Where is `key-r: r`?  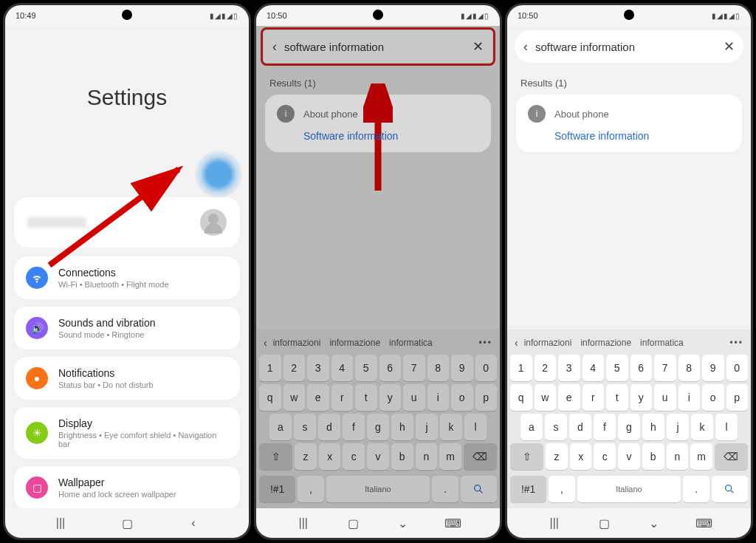 key-r: r is located at coordinates (594, 397).